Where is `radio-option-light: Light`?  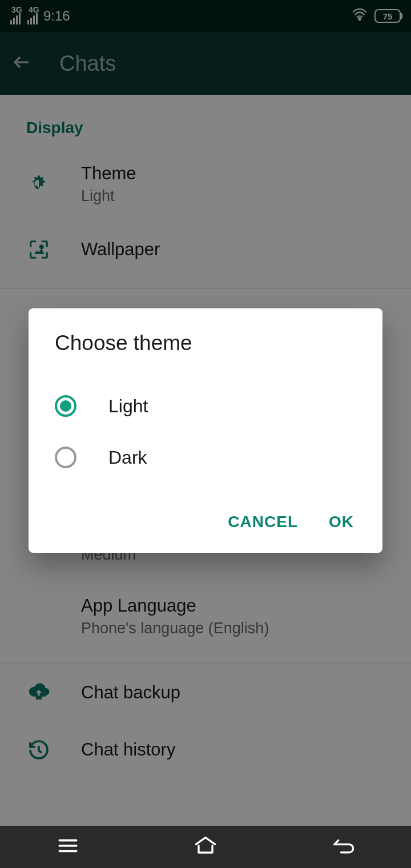 radio-option-light: Light is located at coordinates (206, 406).